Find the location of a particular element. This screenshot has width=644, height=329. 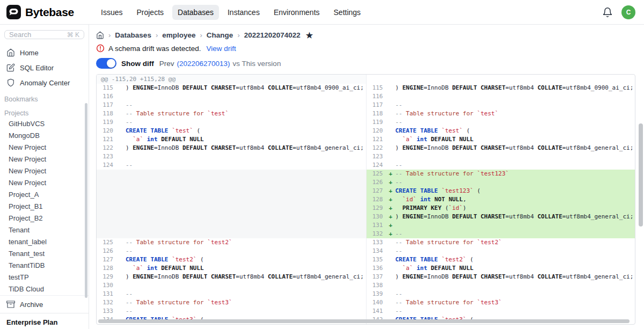

code-line: ) ENGINE=InnoDB DEFAULT CHARSET=utf8mb4 … is located at coordinates (515, 277).